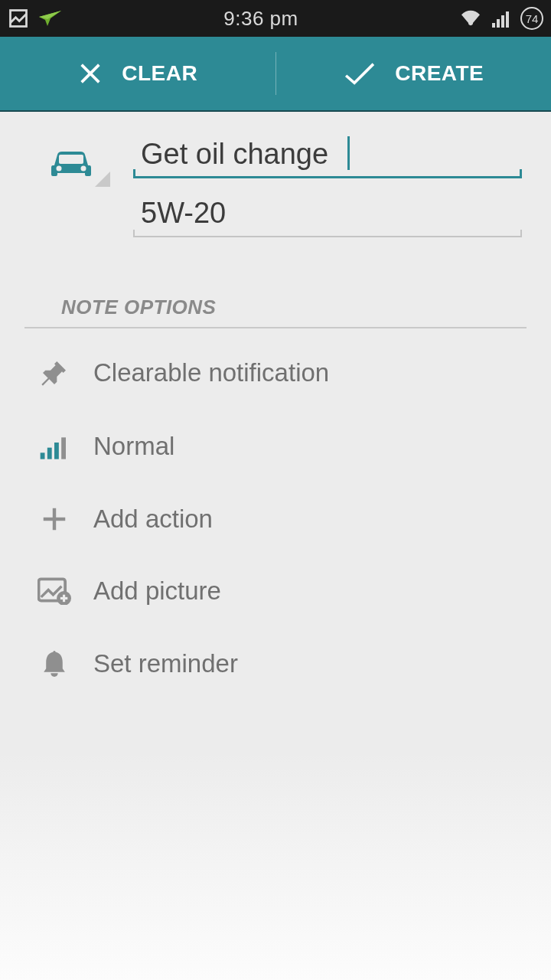  Describe the element at coordinates (54, 519) in the screenshot. I see `plus-icon` at that location.